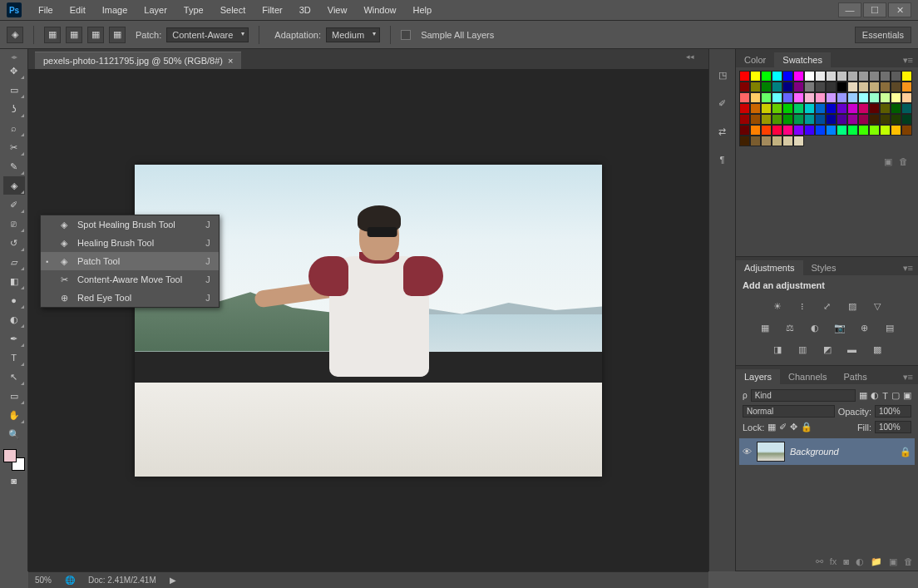  Describe the element at coordinates (875, 396) in the screenshot. I see `filter-adjust-icon: ◐` at that location.